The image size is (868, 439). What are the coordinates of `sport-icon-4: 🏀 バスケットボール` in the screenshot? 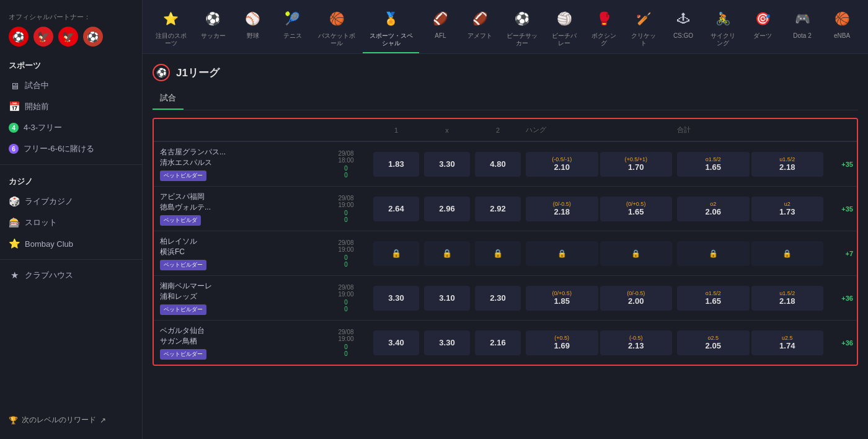 It's located at (337, 29).